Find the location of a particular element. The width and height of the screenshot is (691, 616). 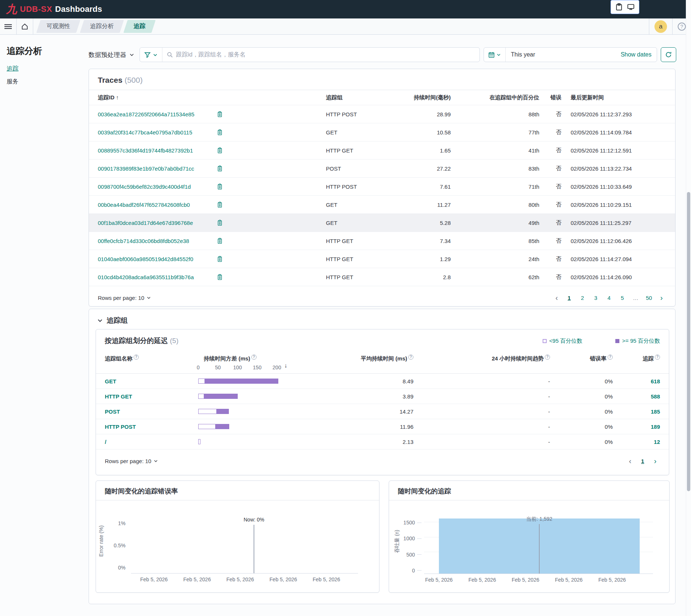

sidebar-item-traces: 追踪 is located at coordinates (48, 69).